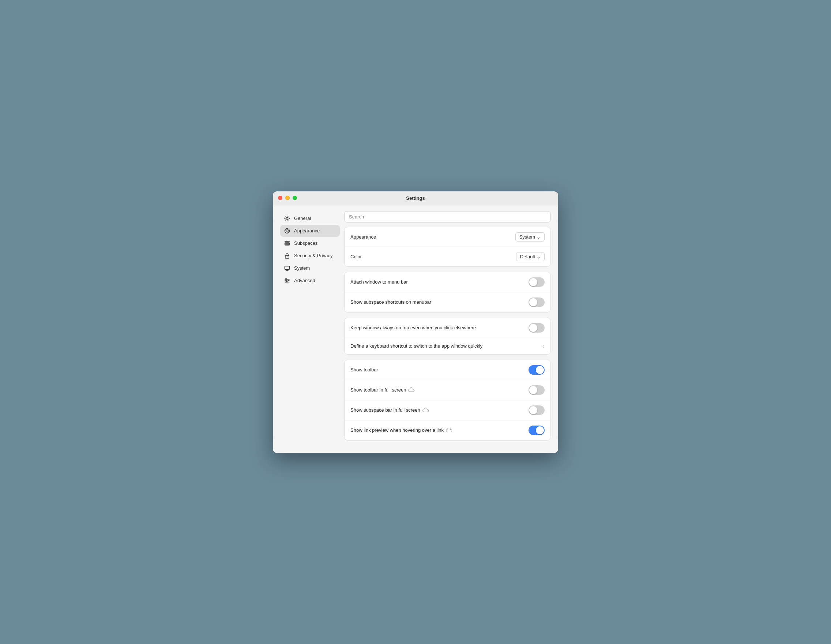  I want to click on behavior-section: Keep window always on top even when you …, so click(447, 336).